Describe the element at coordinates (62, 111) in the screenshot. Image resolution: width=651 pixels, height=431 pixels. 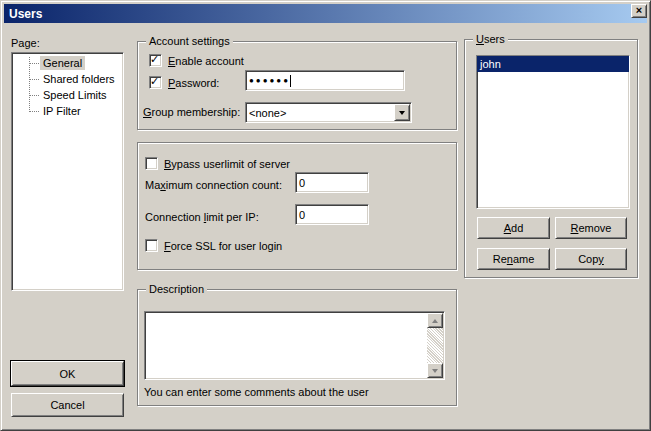
I see `tree-item-label: IP Filter` at that location.